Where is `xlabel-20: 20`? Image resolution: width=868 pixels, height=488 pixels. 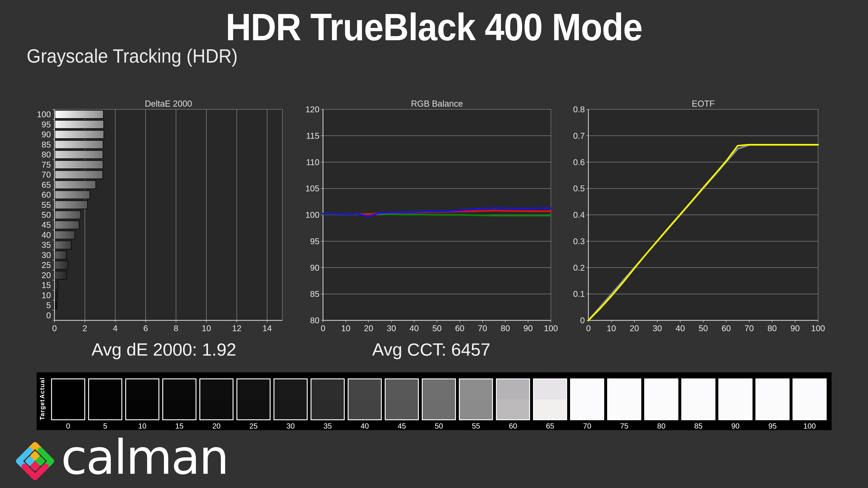
xlabel-20: 20 is located at coordinates (369, 328).